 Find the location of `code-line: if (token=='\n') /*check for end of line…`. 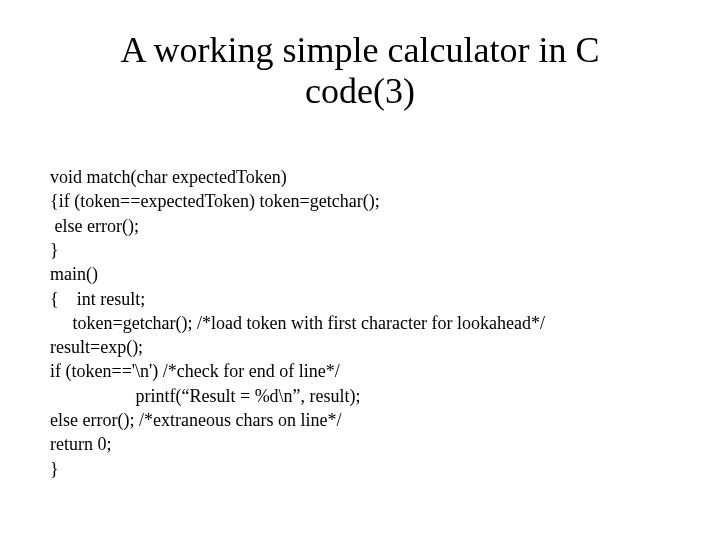

code-line: if (token=='\n') /*check for end of line… is located at coordinates (195, 371).